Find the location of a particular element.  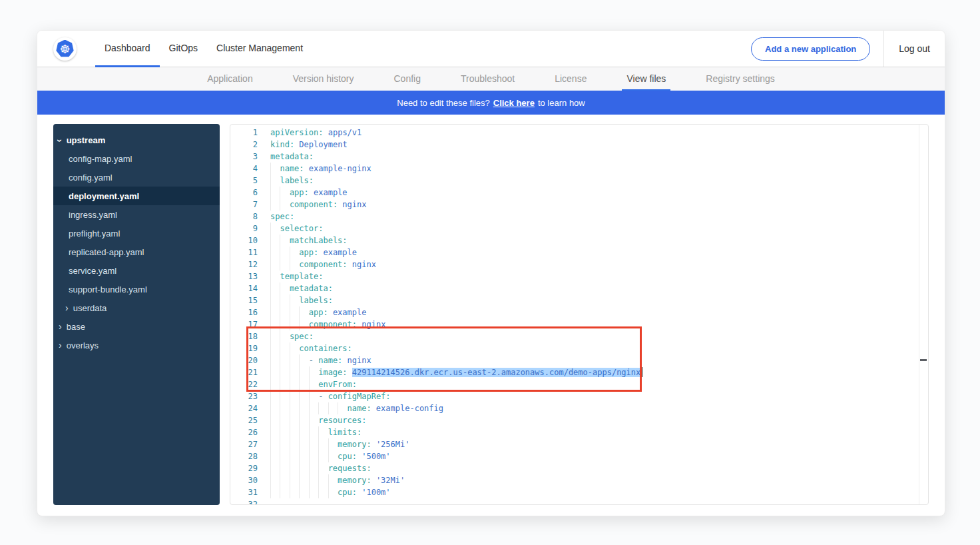

code-line: containers: is located at coordinates (599, 348).